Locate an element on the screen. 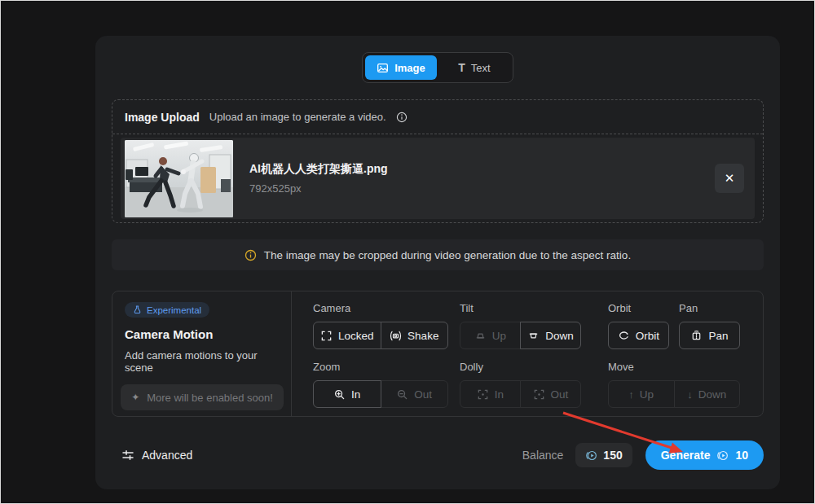 The width and height of the screenshot is (815, 504). tab-image-label: Image is located at coordinates (410, 68).